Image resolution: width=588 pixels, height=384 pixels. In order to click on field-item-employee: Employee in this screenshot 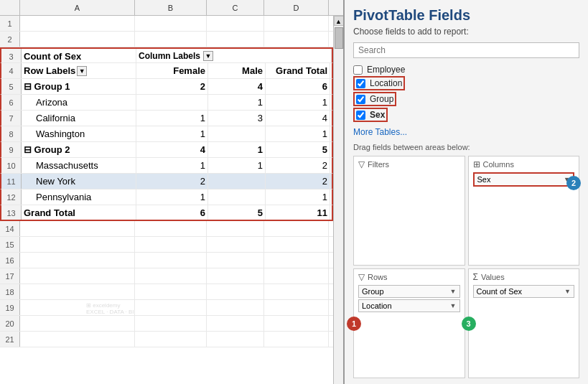, I will do `click(467, 70)`.